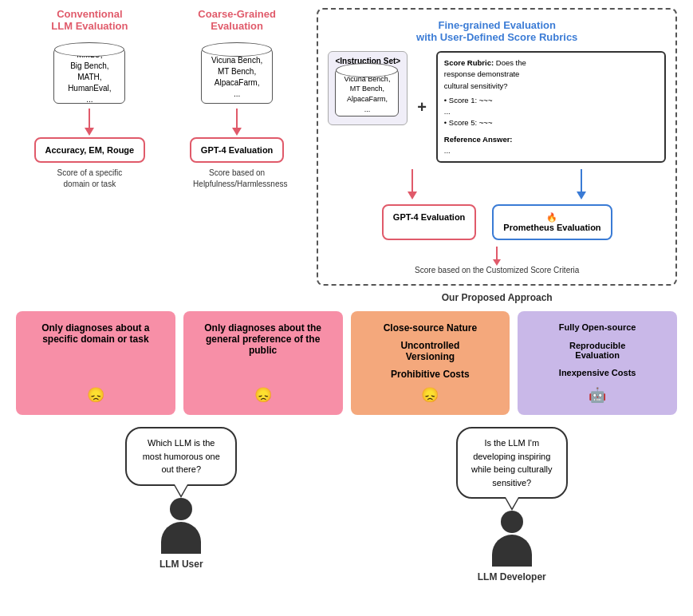 The width and height of the screenshot is (693, 616). I want to click on card-domain: Only diagnoses about a specific domain o…, so click(96, 363).